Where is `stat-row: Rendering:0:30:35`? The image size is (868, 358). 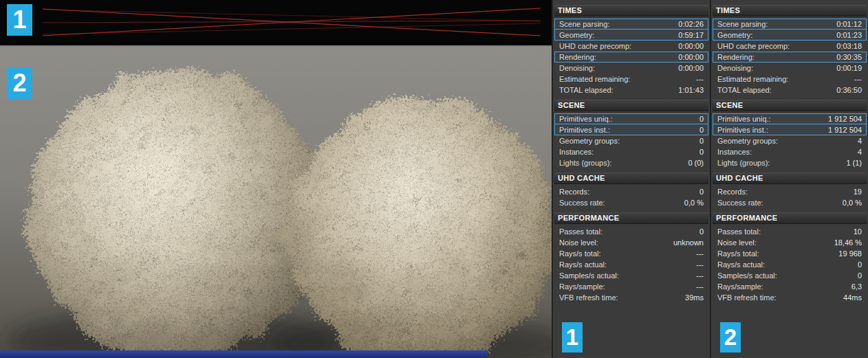
stat-row: Rendering:0:30:35 is located at coordinates (790, 57).